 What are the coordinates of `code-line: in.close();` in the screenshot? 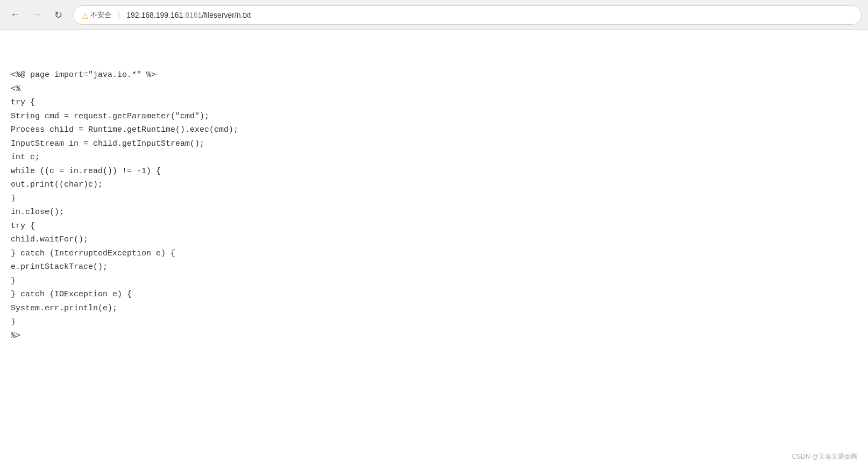 It's located at (434, 212).